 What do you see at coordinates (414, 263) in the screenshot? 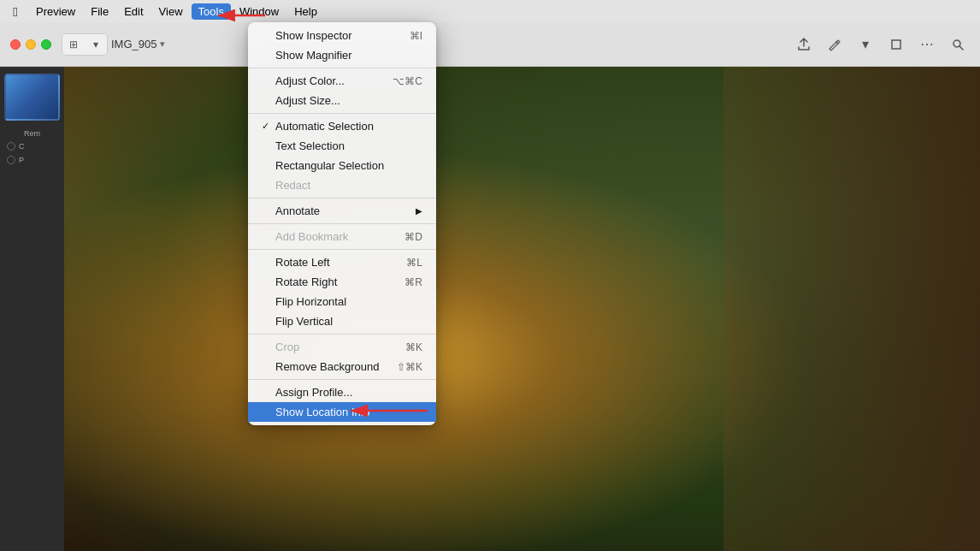
I see `shortcut-rotate-left: ⌘L` at bounding box center [414, 263].